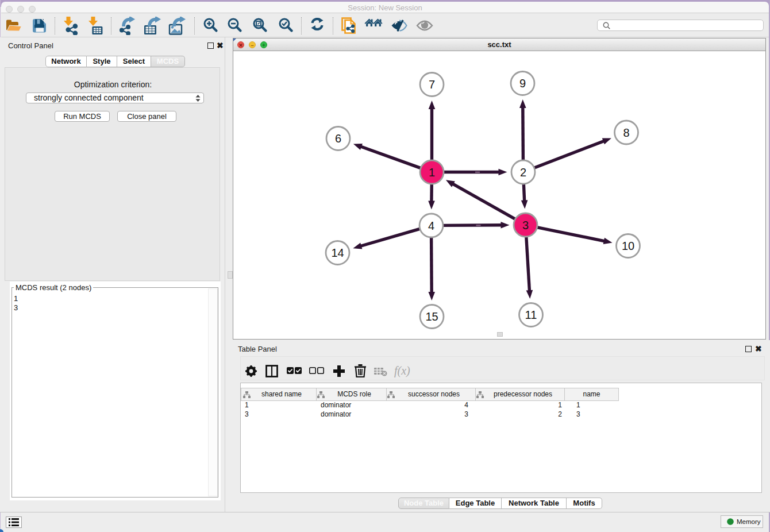 This screenshot has width=770, height=532. I want to click on svg-text: 15, so click(432, 317).